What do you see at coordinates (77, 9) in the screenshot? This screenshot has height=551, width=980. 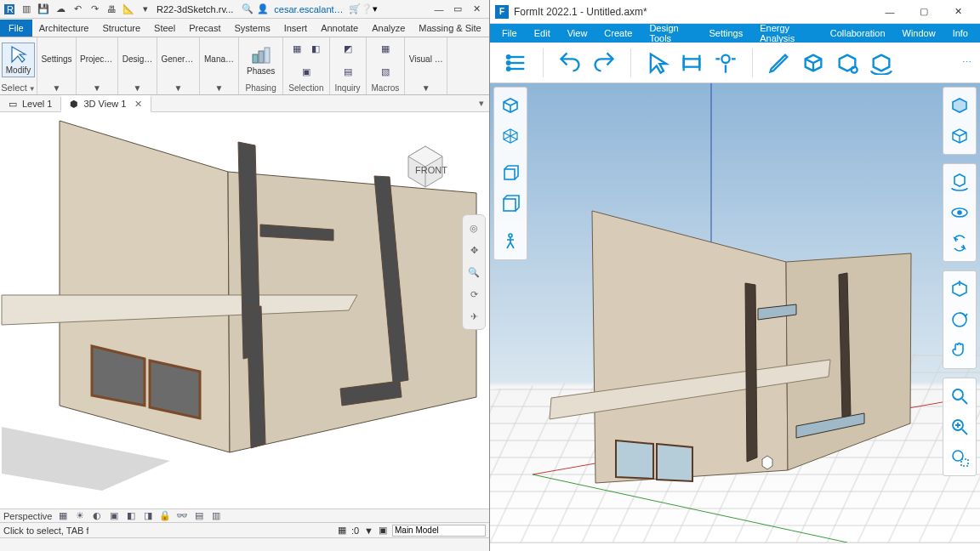 I see `qat-undo-icon: ↶` at bounding box center [77, 9].